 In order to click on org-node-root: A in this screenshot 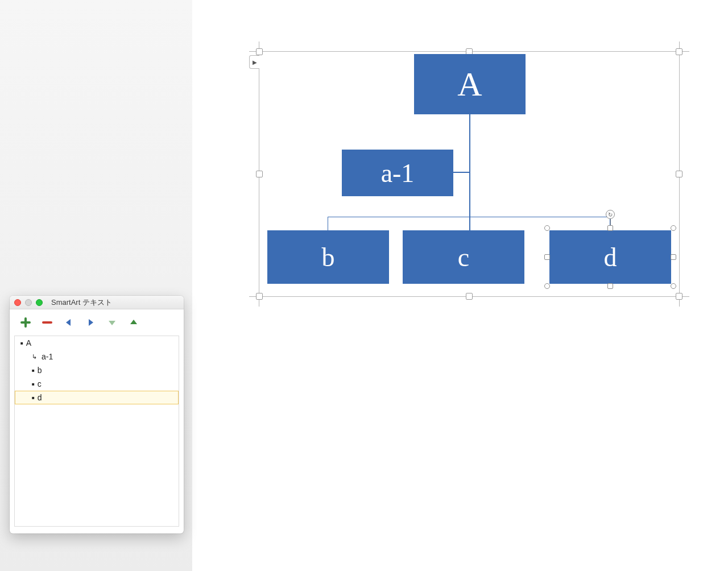, I will do `click(470, 84)`.